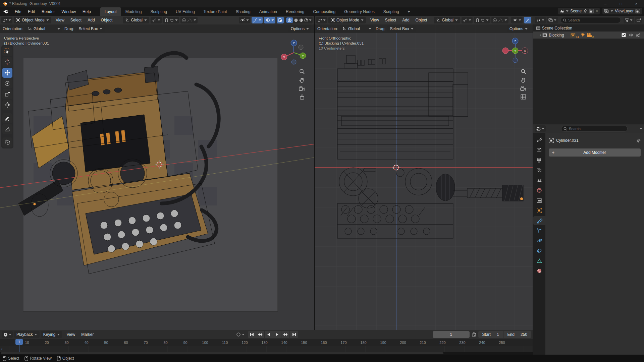 The height and width of the screenshot is (362, 644). I want to click on workspace-tab: UV Editing, so click(185, 11).